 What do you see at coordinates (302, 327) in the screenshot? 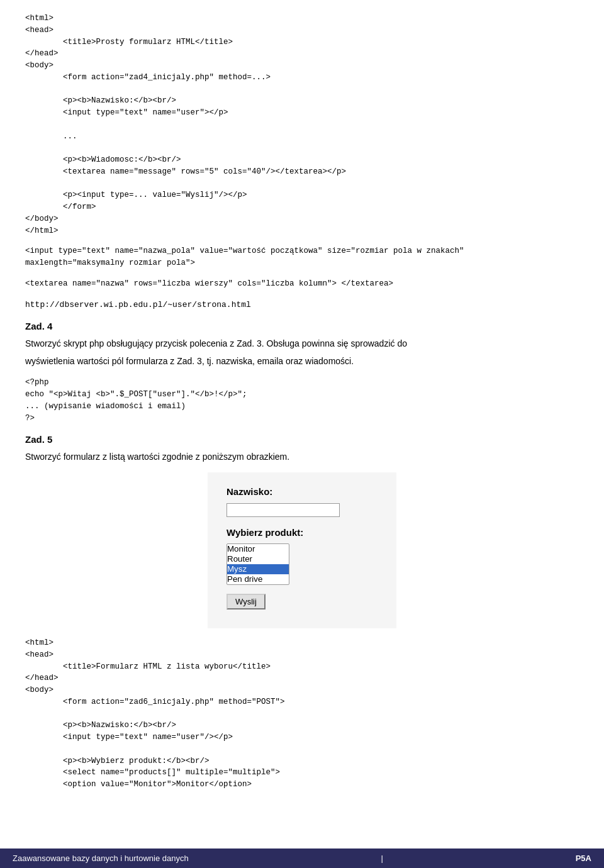
I see `task-4-header: Zad. 4` at bounding box center [302, 327].